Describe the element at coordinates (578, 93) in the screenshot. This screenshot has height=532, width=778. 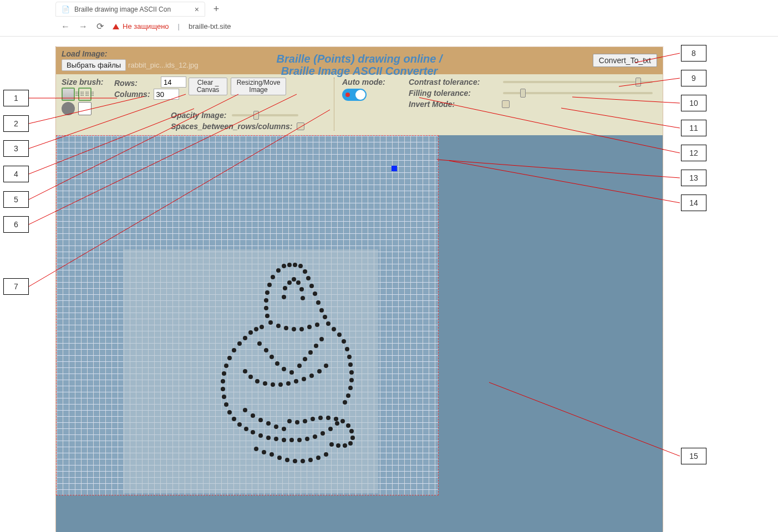
I see `filling-tolerance-slider` at that location.